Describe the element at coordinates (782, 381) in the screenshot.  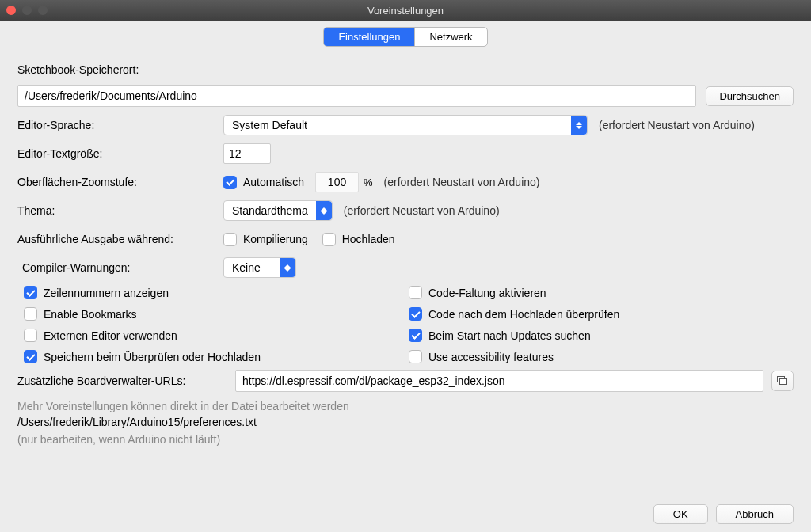
I see `open-url-list-button` at that location.